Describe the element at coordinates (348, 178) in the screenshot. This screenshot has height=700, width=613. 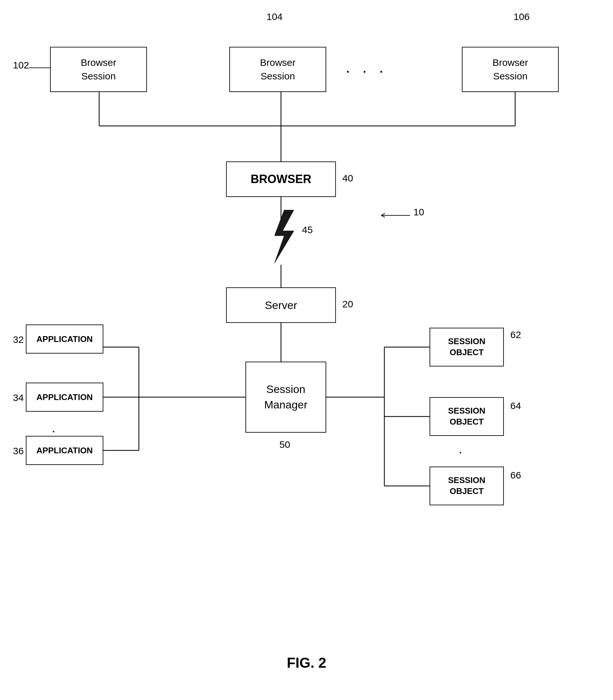
I see `ref-40: 40` at that location.